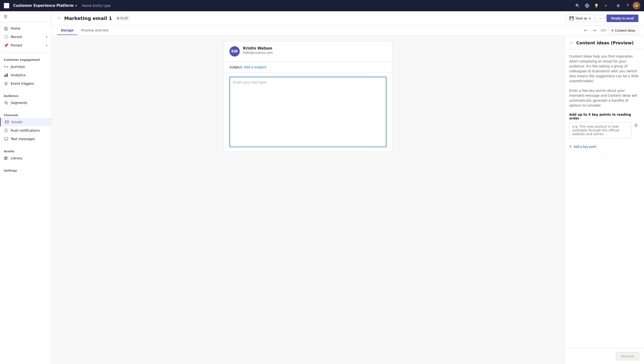 This screenshot has width=644, height=364. Describe the element at coordinates (95, 31) in the screenshot. I see `tab-preview-test: Preview and test` at that location.